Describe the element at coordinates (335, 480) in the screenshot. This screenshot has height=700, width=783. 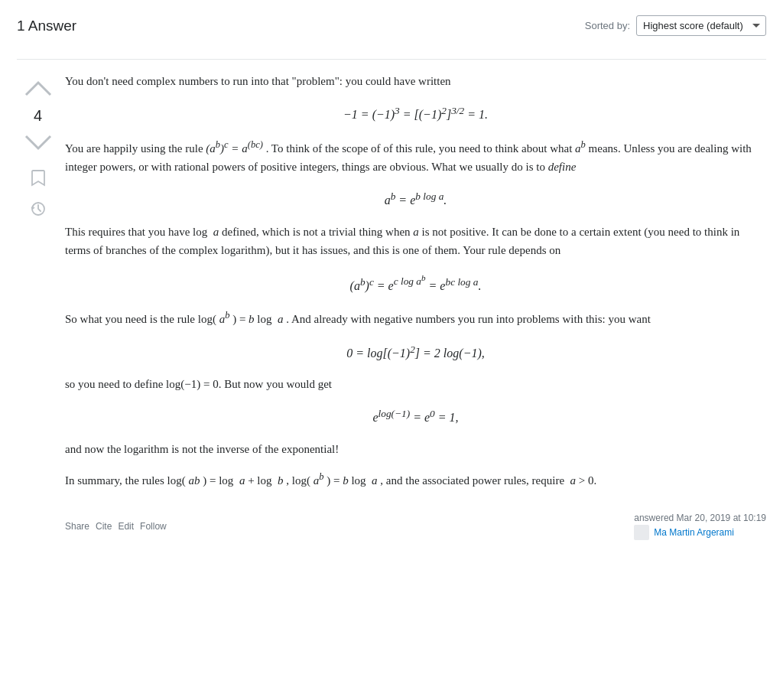
I see `p7-text-e: ) =` at that location.